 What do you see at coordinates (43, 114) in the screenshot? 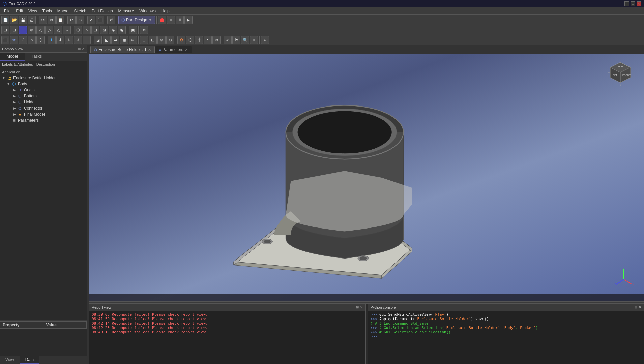
I see `tree-item-finalmodel: ▶ ★ Final Model` at bounding box center [43, 114].